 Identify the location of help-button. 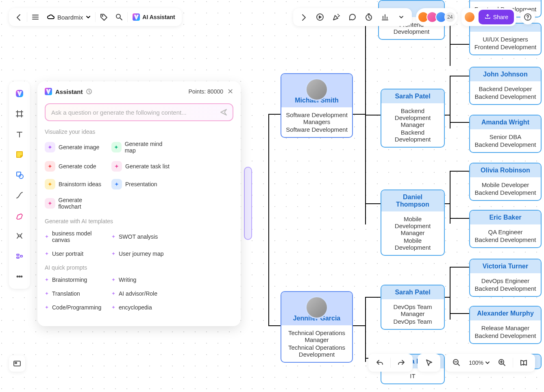
(528, 17).